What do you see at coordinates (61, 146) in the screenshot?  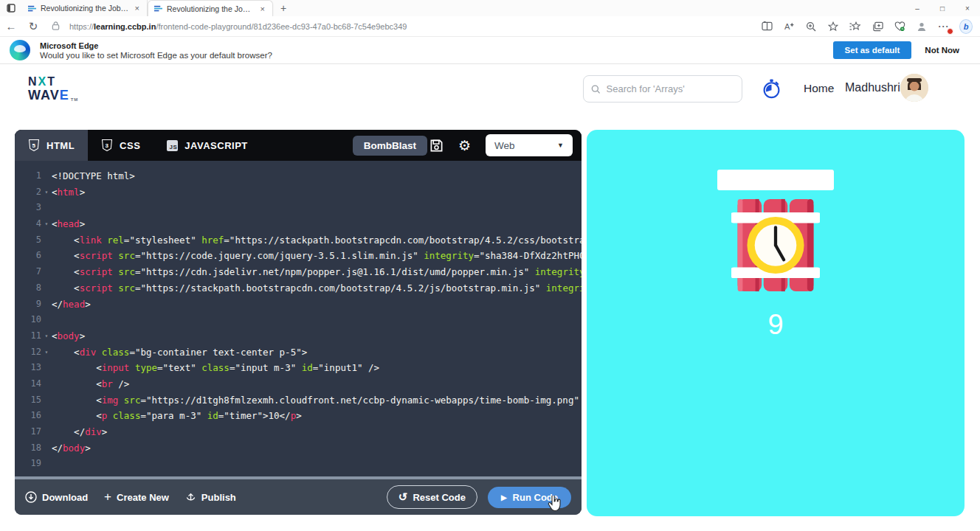 I see `tab-label: HTML` at bounding box center [61, 146].